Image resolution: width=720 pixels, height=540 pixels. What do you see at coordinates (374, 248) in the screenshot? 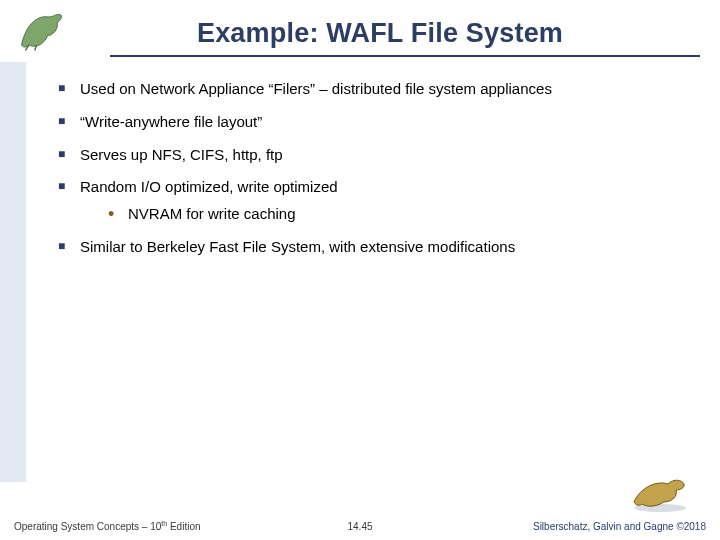
I see `list-item: Similar to Berkeley Fast File System, wi…` at bounding box center [374, 248].